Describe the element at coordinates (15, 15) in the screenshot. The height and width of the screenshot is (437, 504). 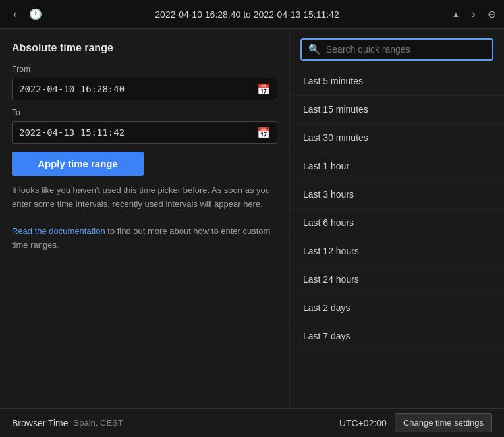
I see `nav-prev-button: ‹` at that location.